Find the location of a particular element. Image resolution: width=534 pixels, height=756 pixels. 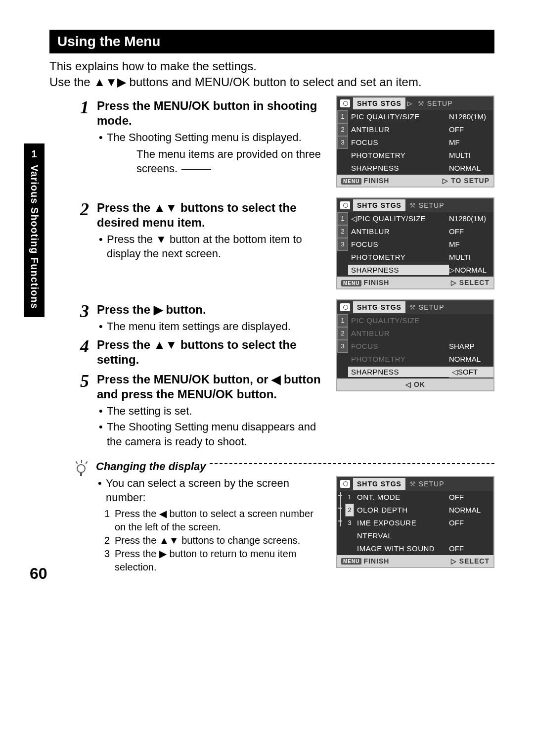

tip-heading: Changing the display is located at coordinates (295, 467).